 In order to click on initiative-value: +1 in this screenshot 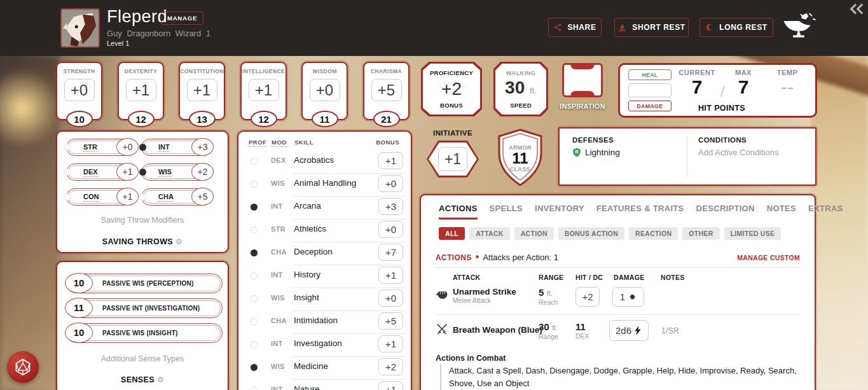, I will do `click(453, 159)`.